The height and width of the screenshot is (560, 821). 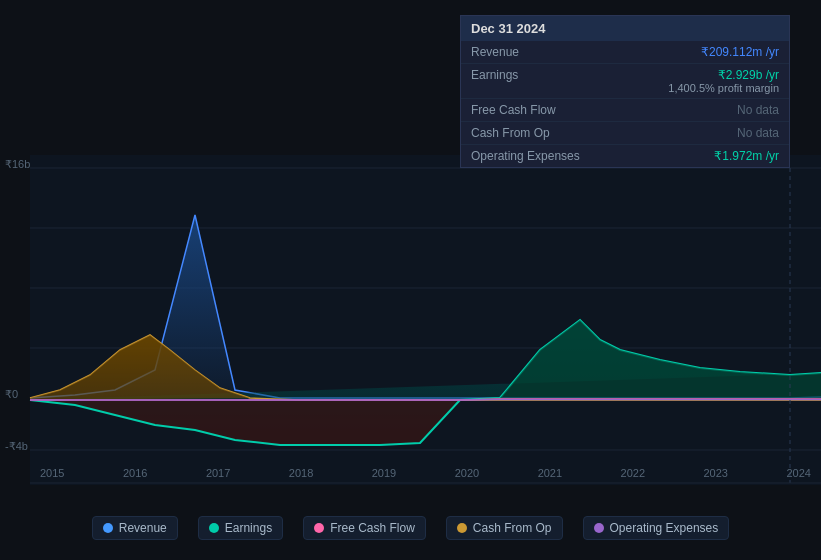 What do you see at coordinates (364, 528) in the screenshot?
I see `legend-item-fcf: Free Cash Flow` at bounding box center [364, 528].